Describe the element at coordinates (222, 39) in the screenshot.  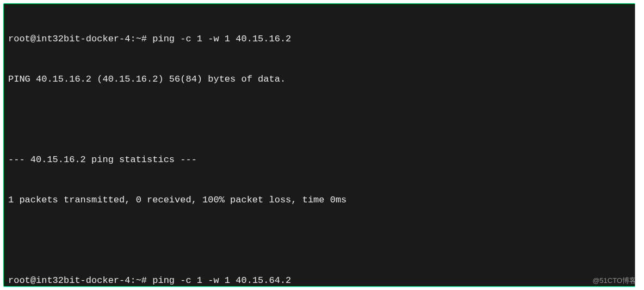
I see `command-text: ping -c 1 -w 1 40.15.16.2` at that location.